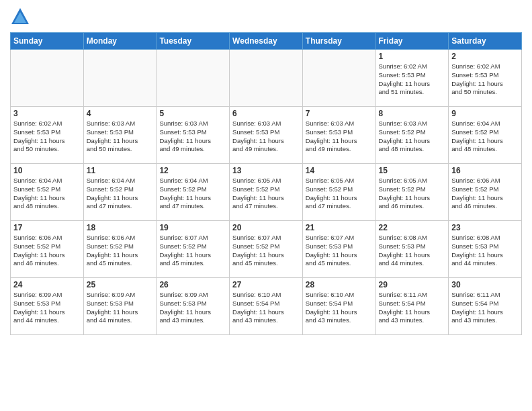 Image resolution: width=532 pixels, height=411 pixels. I want to click on day-number: 13, so click(266, 171).